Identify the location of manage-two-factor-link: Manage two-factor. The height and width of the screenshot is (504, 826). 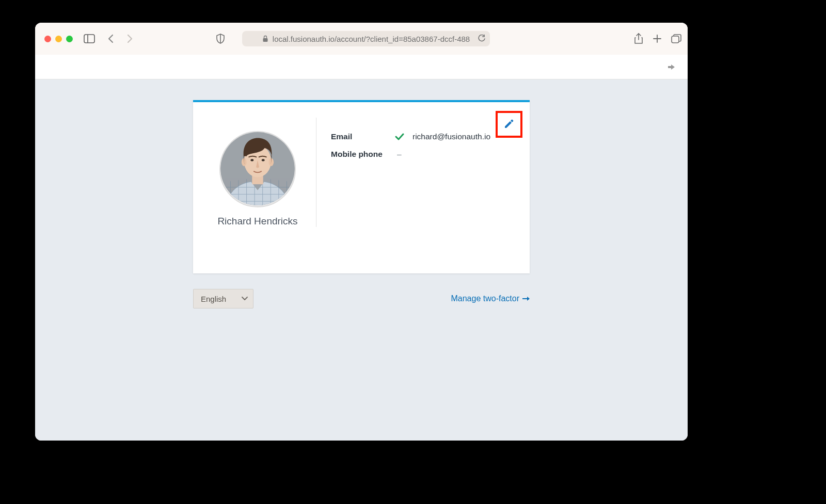
(490, 299).